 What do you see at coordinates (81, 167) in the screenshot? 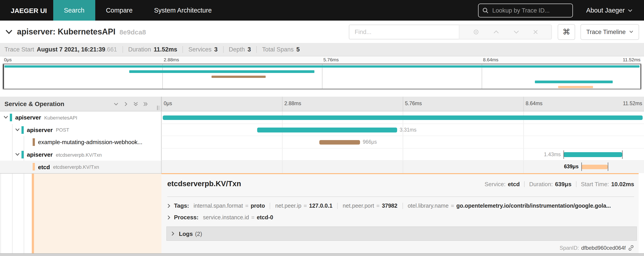
I see `span-name-cell: etcd etcdserverpb.KV/Txn` at bounding box center [81, 167].